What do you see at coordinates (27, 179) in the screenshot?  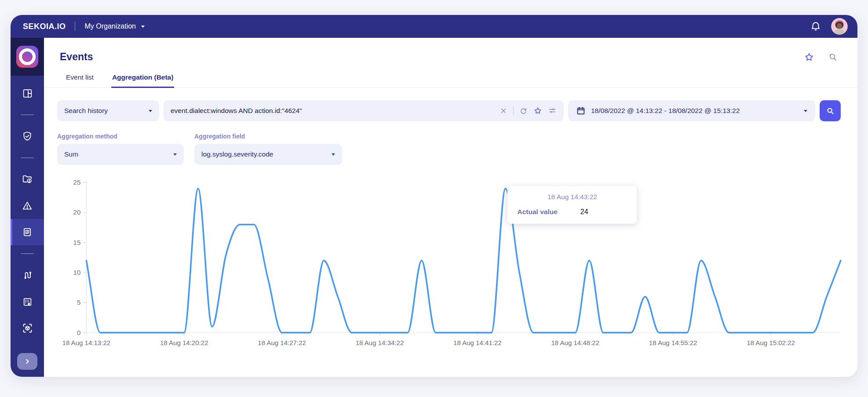 I see `sidebar-item-cases` at bounding box center [27, 179].